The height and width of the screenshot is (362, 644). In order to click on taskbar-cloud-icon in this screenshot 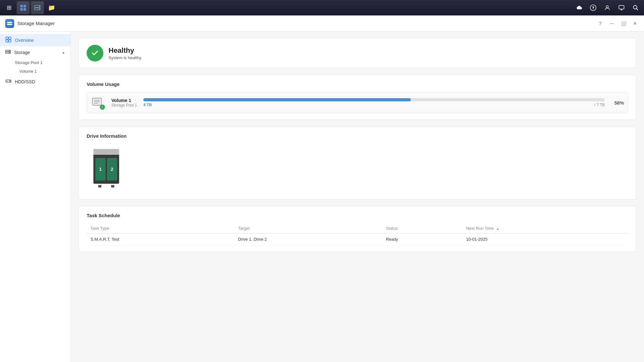, I will do `click(579, 8)`.